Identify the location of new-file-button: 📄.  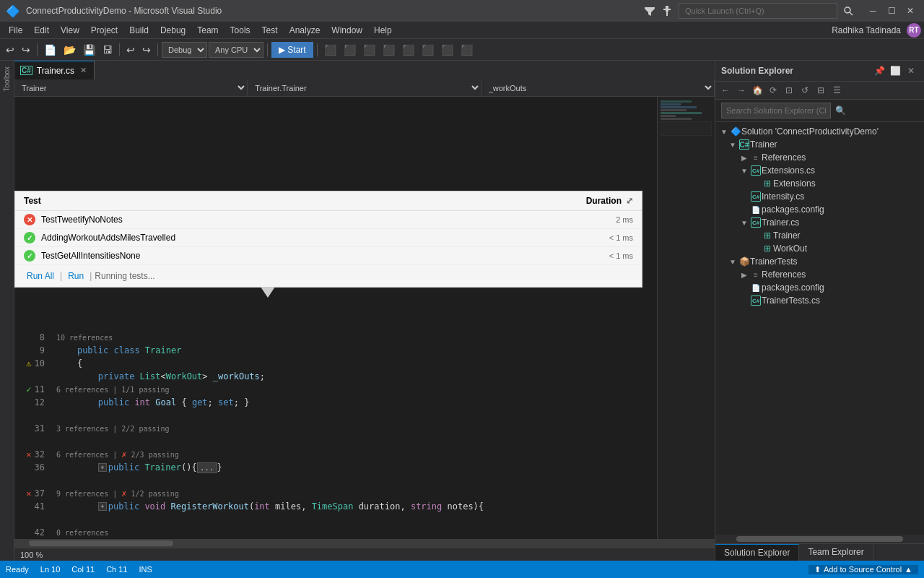
(51, 50).